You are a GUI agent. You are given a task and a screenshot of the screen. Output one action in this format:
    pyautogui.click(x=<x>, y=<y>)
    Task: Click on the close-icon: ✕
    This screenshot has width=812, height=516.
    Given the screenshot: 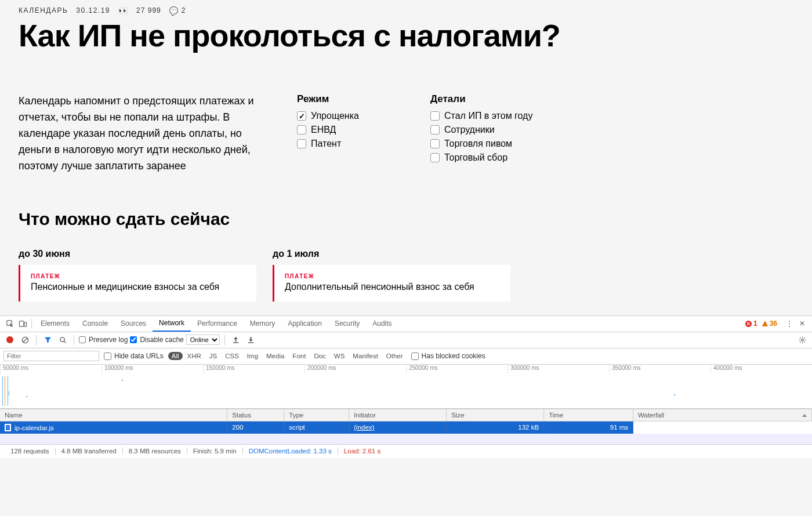 What is the action you would take?
    pyautogui.click(x=802, y=324)
    